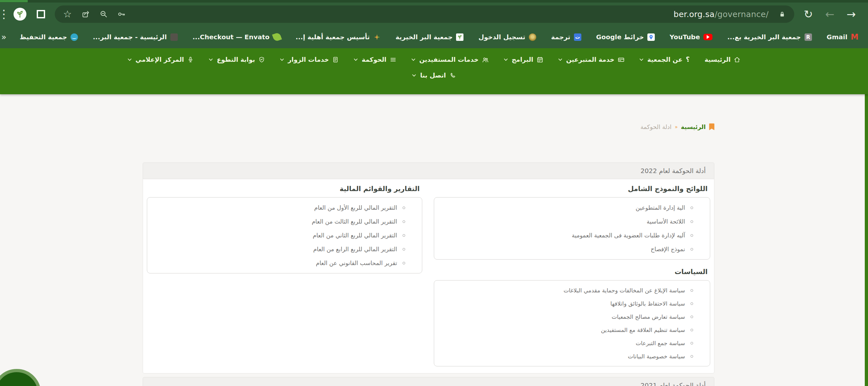  I want to click on nav-label: المركز الإعلامي, so click(160, 60).